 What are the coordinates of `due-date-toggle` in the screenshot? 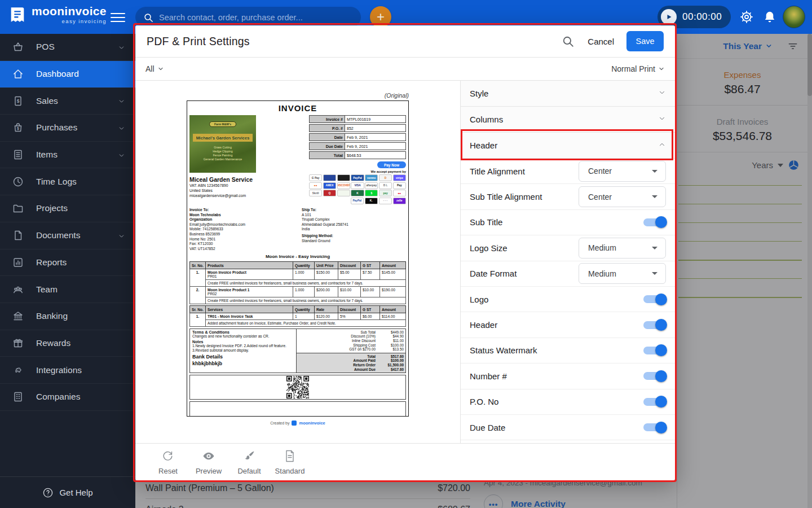 It's located at (653, 427).